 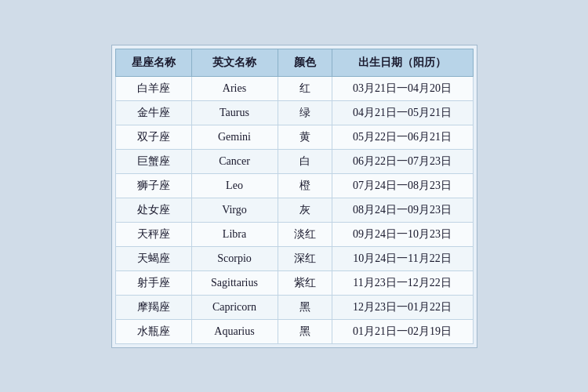 What do you see at coordinates (154, 162) in the screenshot?
I see `cell-chinese: 巨蟹座` at bounding box center [154, 162].